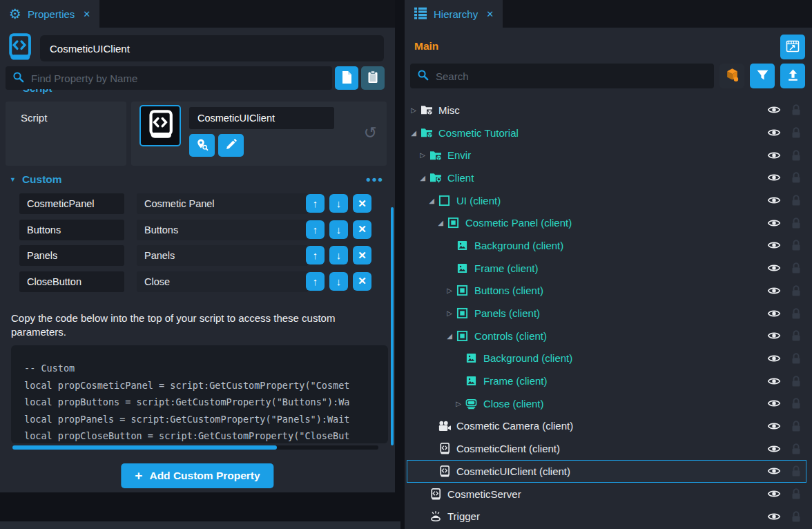 The width and height of the screenshot is (812, 529). What do you see at coordinates (562, 76) in the screenshot?
I see `hierarchy-search-input` at bounding box center [562, 76].